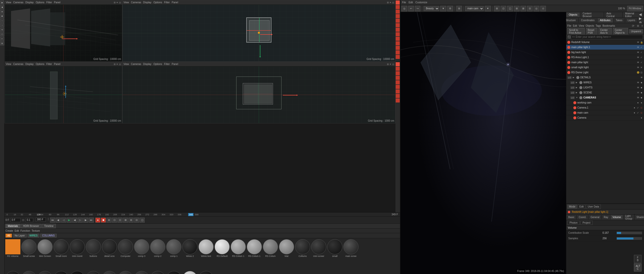  Describe the element at coordinates (126, 255) in the screenshot. I see `swatch-computer: Computer` at that location.